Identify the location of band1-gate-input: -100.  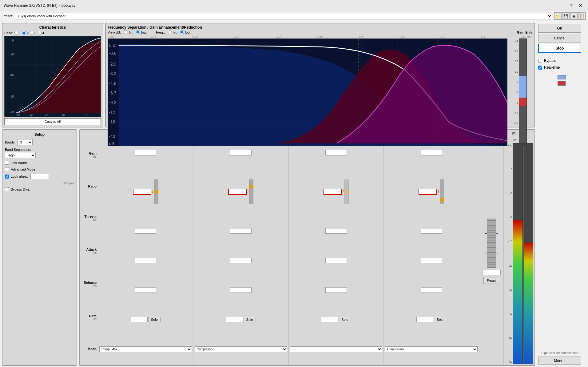
(139, 320).